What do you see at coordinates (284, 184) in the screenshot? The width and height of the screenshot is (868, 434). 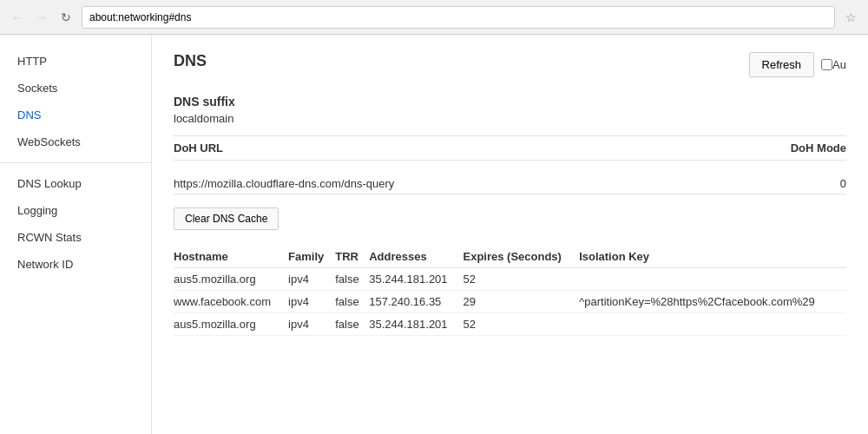 I see `doh-url-value: https://mozilla.cloudflare-dns.com/dns-q…` at bounding box center [284, 184].